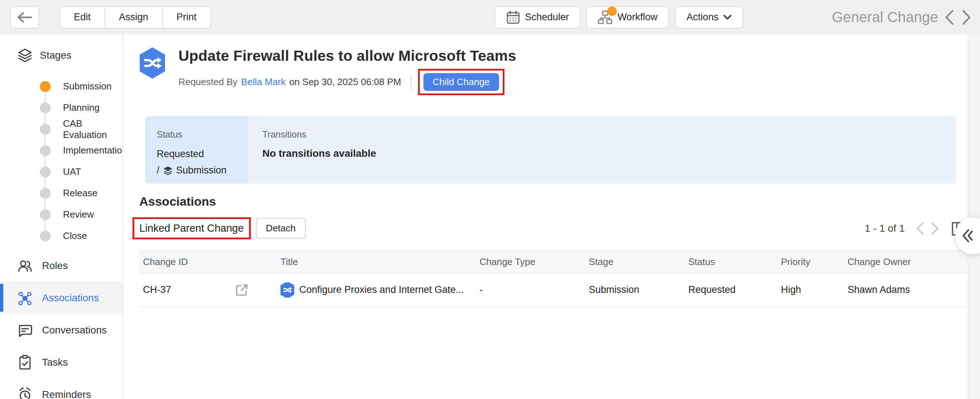 The image size is (980, 399). Describe the element at coordinates (609, 153) in the screenshot. I see `transitions-text: No transitions available` at that location.